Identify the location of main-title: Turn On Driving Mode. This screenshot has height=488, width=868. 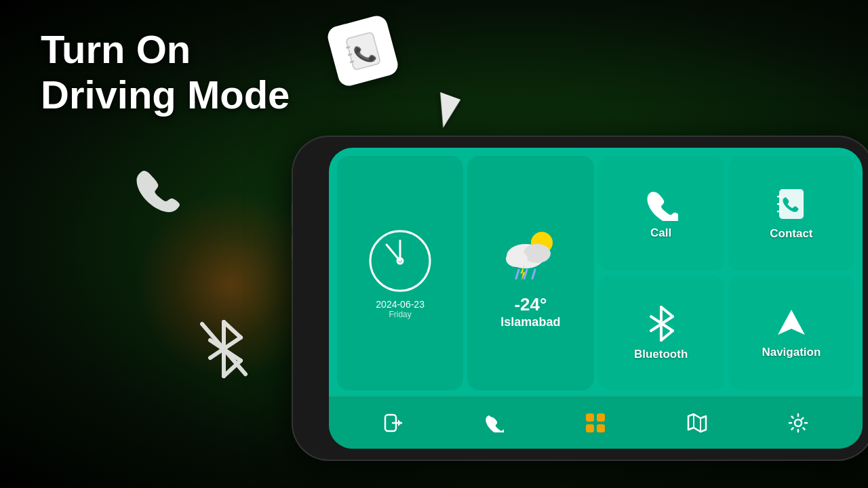
(165, 72).